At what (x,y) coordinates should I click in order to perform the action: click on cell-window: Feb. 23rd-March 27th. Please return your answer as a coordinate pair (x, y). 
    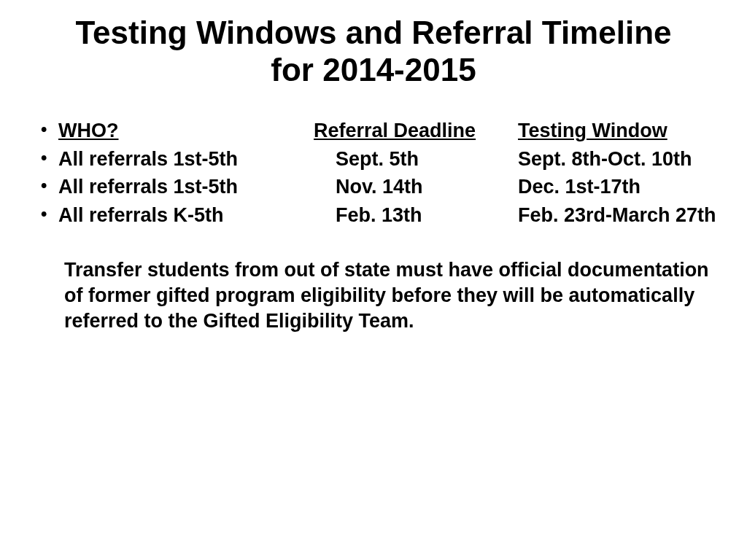
    Looking at the image, I should click on (632, 215).